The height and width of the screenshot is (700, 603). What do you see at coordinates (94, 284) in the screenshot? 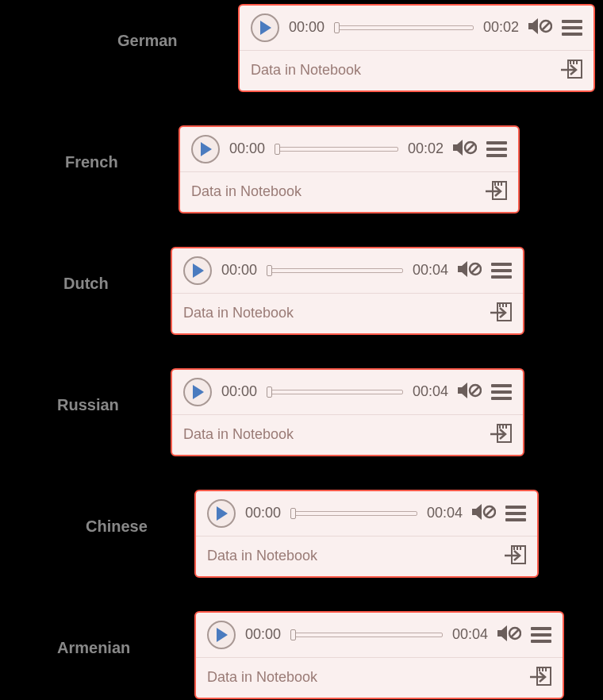
I see `language-label: Dutch` at bounding box center [94, 284].